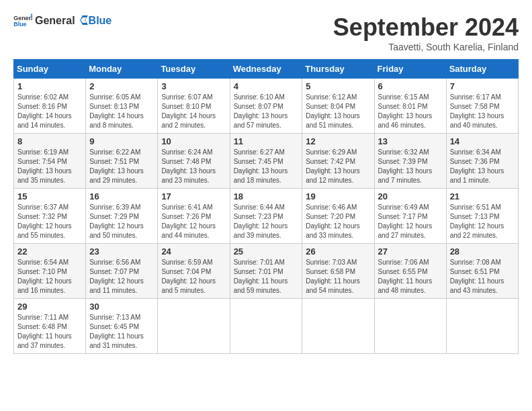  What do you see at coordinates (338, 196) in the screenshot?
I see `day-number: 19` at bounding box center [338, 196].